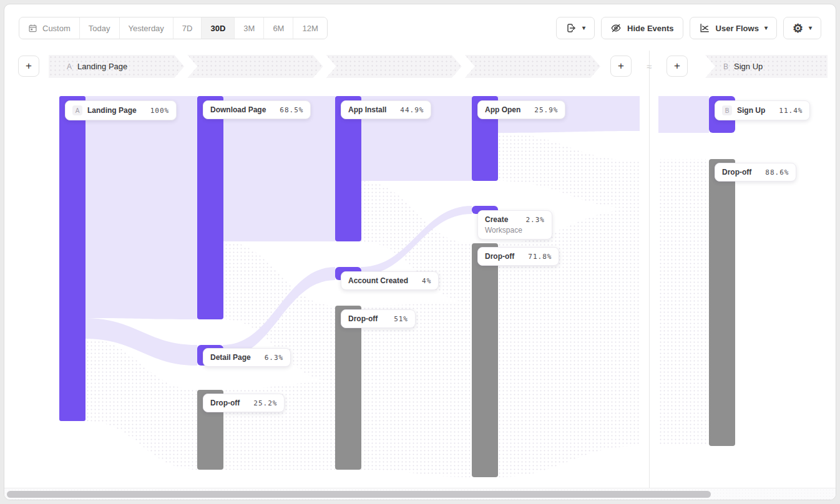  I want to click on node-name: App Open, so click(503, 110).